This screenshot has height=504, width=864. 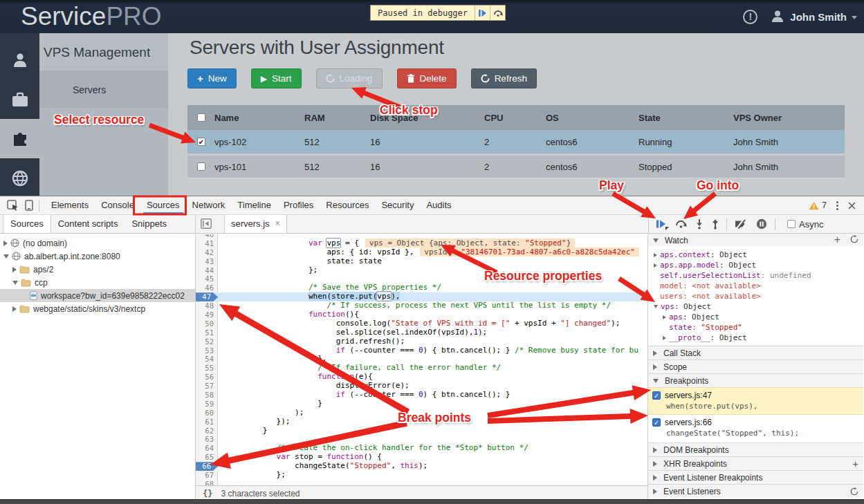 What do you see at coordinates (98, 296) in the screenshot?
I see `tree-item: workspace?bw_id=639e9858222ecc02` at bounding box center [98, 296].